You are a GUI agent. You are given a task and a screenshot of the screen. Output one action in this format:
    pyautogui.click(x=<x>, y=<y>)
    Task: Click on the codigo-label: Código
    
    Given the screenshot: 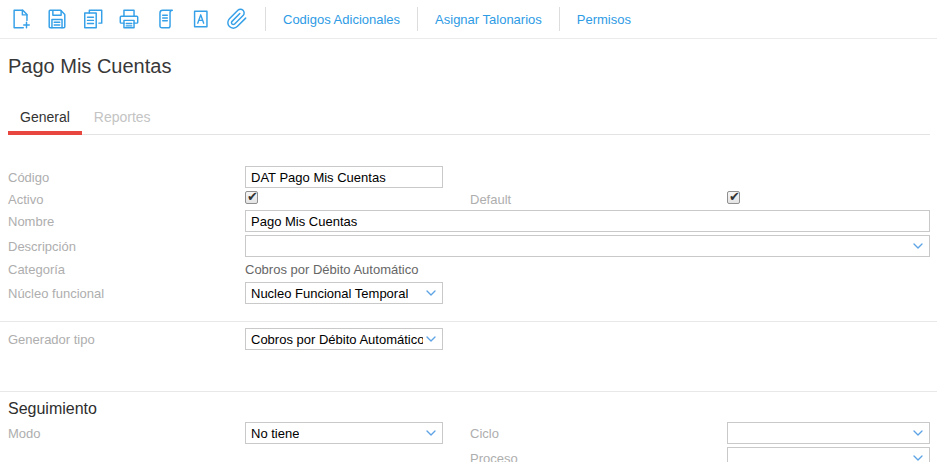 What is the action you would take?
    pyautogui.click(x=126, y=178)
    